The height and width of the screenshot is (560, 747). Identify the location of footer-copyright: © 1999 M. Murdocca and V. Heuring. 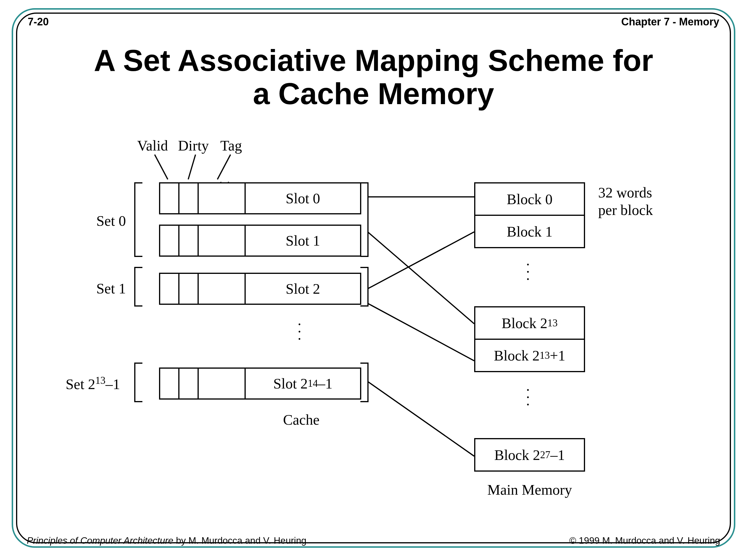
(645, 541).